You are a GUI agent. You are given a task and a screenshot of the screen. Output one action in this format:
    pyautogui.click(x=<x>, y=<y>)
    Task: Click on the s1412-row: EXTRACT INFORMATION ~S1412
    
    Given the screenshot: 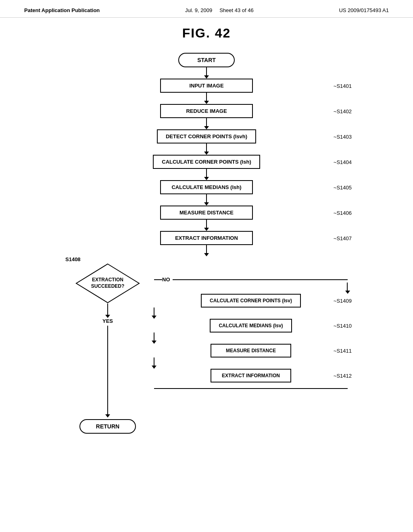 What is the action you would take?
    pyautogui.click(x=251, y=376)
    